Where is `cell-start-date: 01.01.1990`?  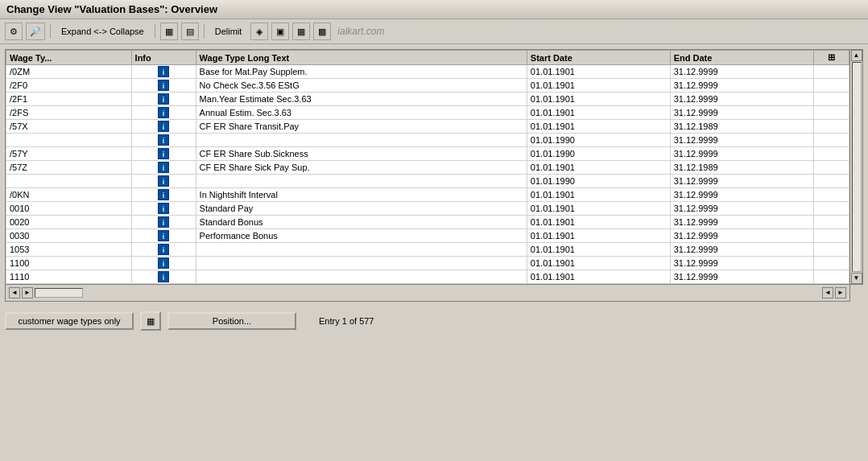 cell-start-date: 01.01.1990 is located at coordinates (598, 154).